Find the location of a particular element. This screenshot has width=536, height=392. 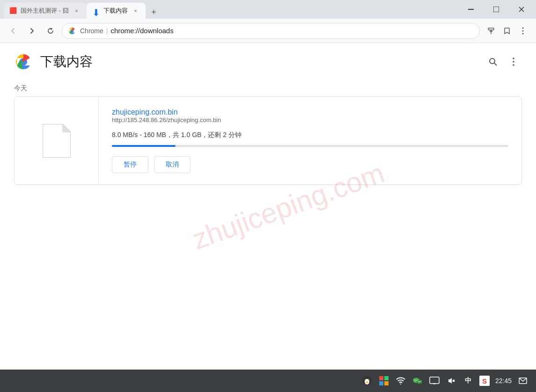

address-origin: Chrome is located at coordinates (92, 31).